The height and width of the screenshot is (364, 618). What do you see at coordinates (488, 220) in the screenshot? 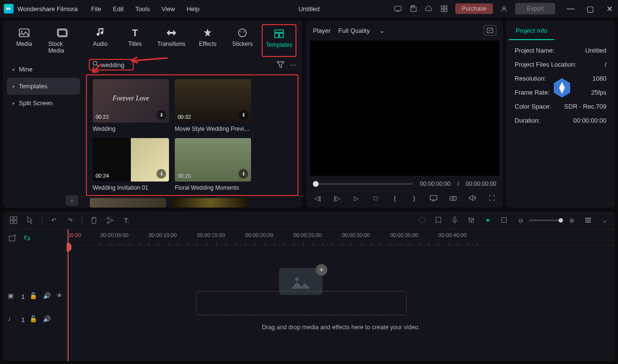
I see `beat-detect-icon: ✦` at bounding box center [488, 220].